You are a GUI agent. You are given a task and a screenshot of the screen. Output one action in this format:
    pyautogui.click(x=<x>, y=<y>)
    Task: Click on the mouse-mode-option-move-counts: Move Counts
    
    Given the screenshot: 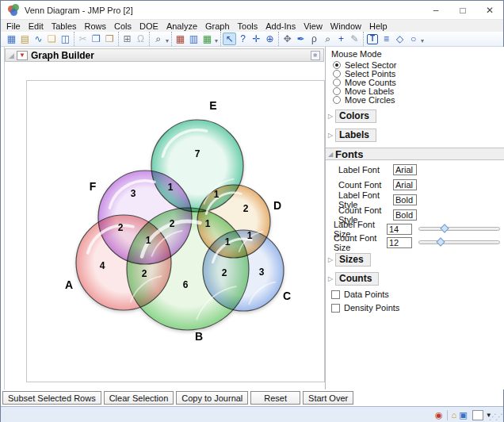 What is the action you would take?
    pyautogui.click(x=418, y=82)
    